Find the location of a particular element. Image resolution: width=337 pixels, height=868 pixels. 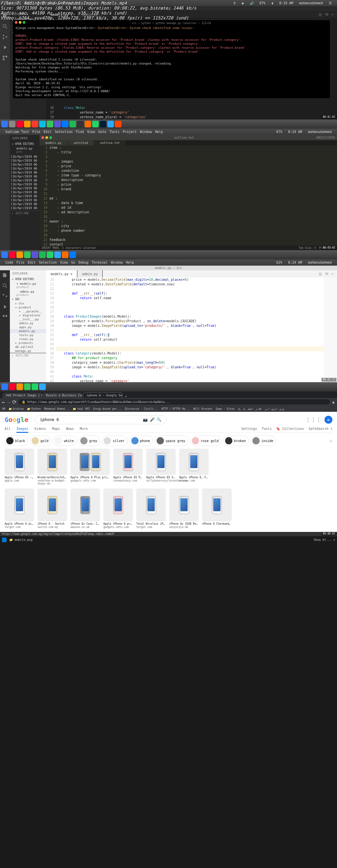

new-tab-button: + is located at coordinates (126, 396).